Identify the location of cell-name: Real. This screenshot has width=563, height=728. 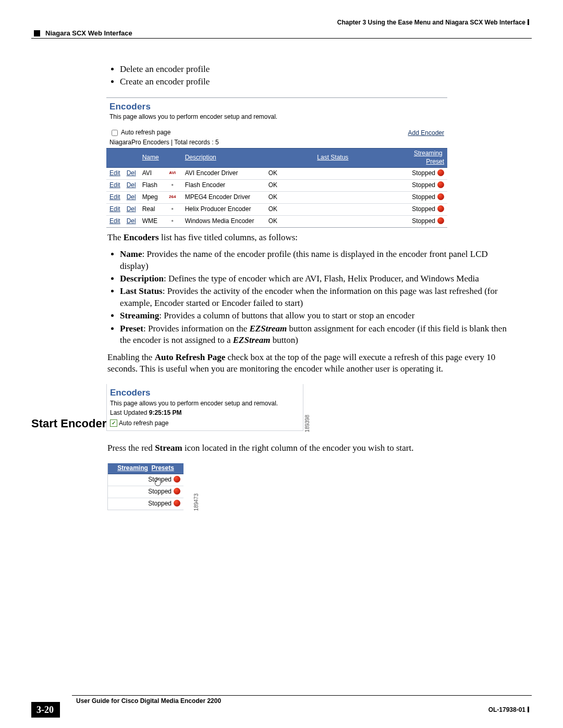
(151, 209).